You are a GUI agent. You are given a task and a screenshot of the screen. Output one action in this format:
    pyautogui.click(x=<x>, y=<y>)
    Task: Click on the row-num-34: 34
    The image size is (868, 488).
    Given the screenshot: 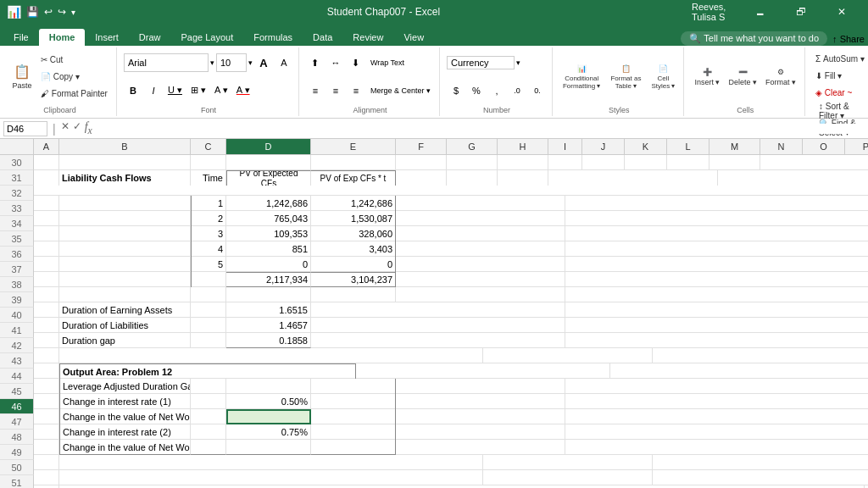 What is the action you would take?
    pyautogui.click(x=17, y=224)
    